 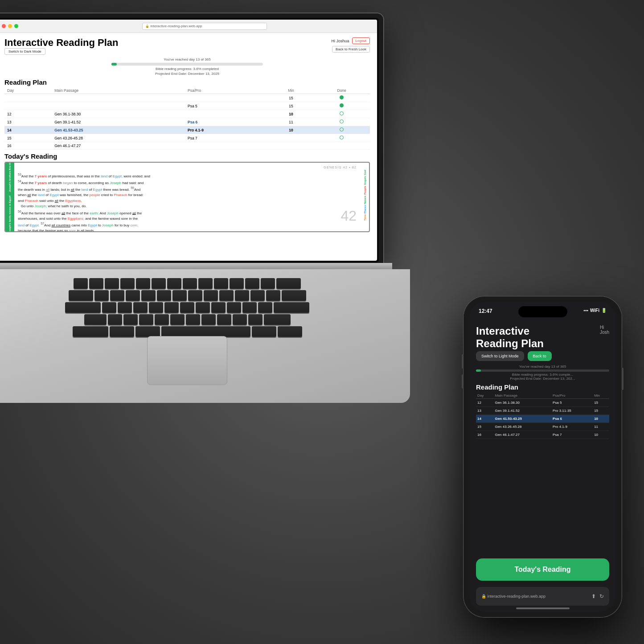 I want to click on refresh-icon: ↻, so click(x=602, y=596).